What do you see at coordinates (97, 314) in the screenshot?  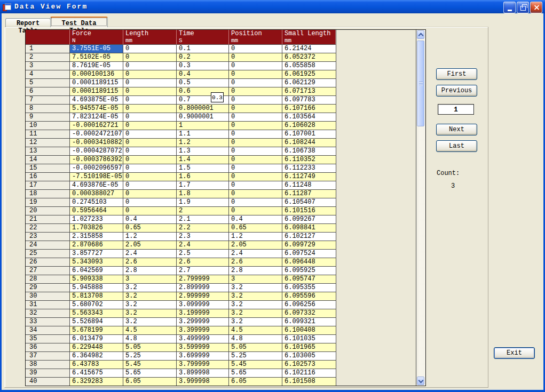 I see `data-cell: 5.563343` at bounding box center [97, 314].